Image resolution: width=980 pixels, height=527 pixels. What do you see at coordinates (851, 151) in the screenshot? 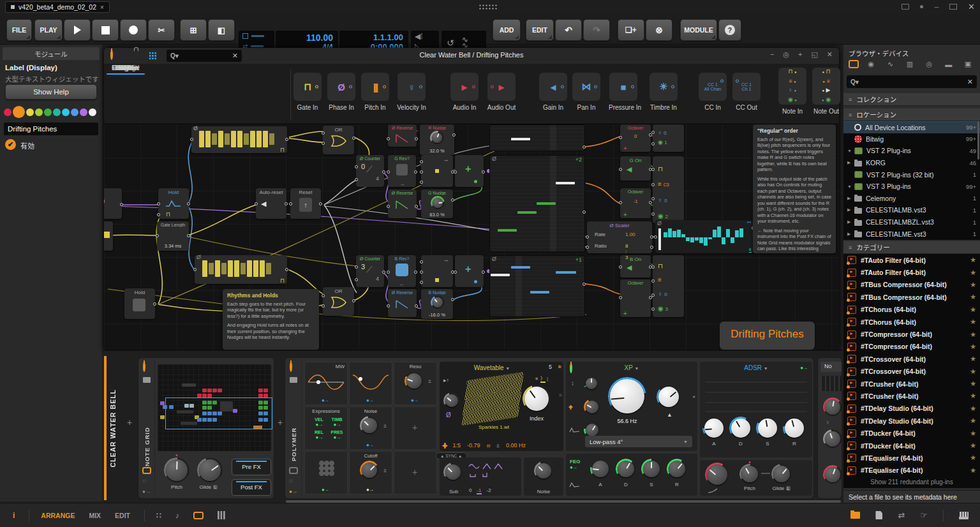
I see `expander-icon: ▼` at bounding box center [851, 151].